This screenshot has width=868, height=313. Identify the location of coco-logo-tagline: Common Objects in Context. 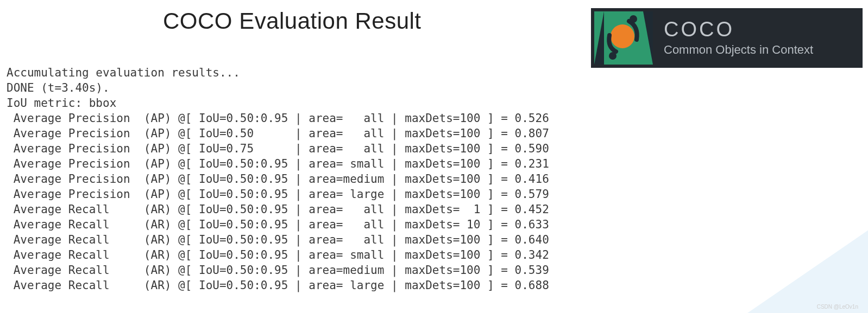
(739, 50).